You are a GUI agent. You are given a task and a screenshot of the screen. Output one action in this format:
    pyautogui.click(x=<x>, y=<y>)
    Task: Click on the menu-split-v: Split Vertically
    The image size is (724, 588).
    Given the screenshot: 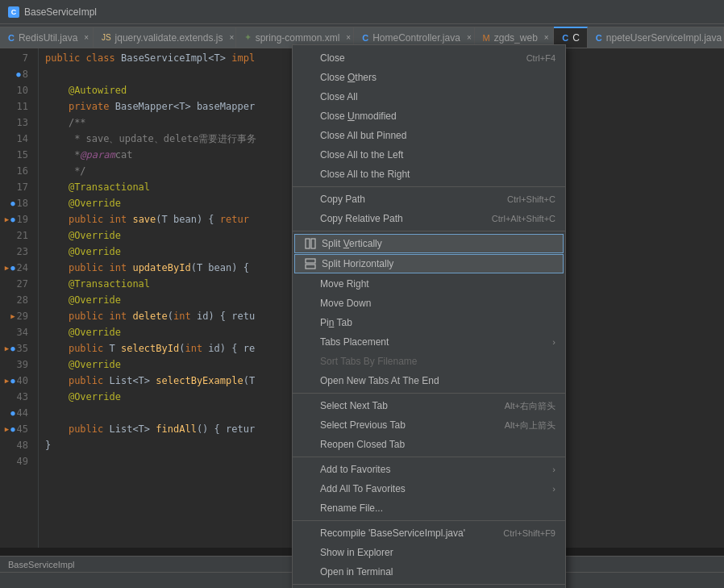 What is the action you would take?
    pyautogui.click(x=429, y=244)
    